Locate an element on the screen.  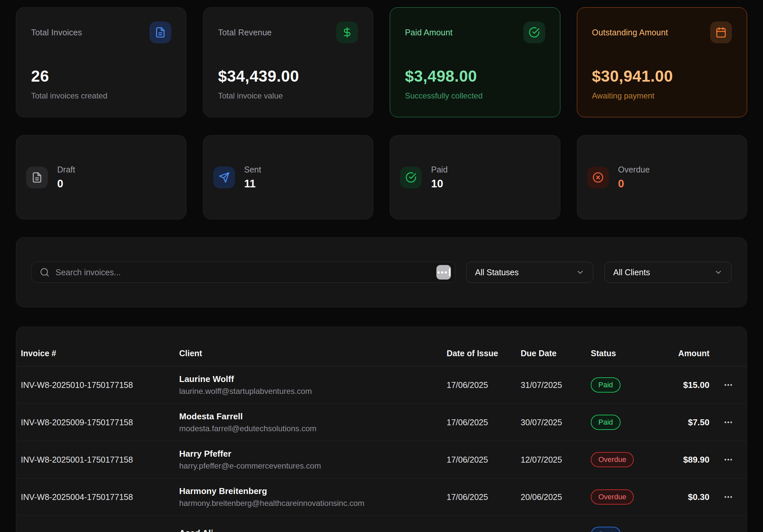
due-date: 30/07/2025 is located at coordinates (556, 422).